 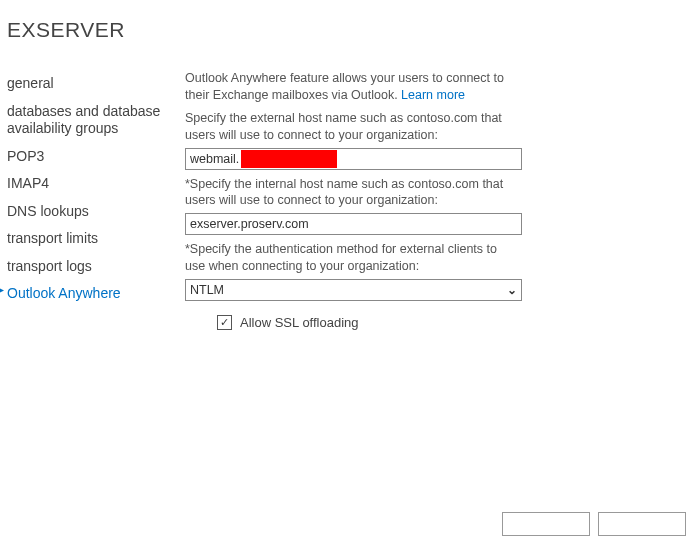 I want to click on sidebar-item-imap4: IMAP4, so click(x=96, y=184).